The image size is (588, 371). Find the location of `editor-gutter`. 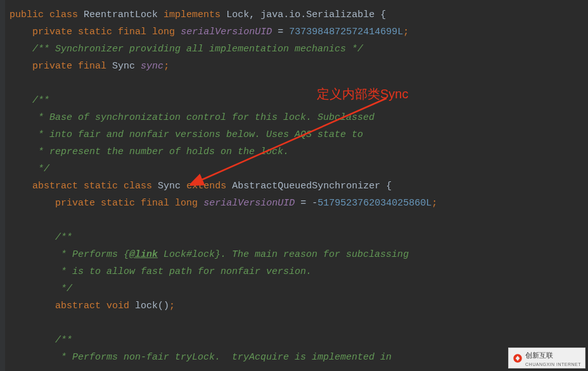

editor-gutter is located at coordinates (3, 185).